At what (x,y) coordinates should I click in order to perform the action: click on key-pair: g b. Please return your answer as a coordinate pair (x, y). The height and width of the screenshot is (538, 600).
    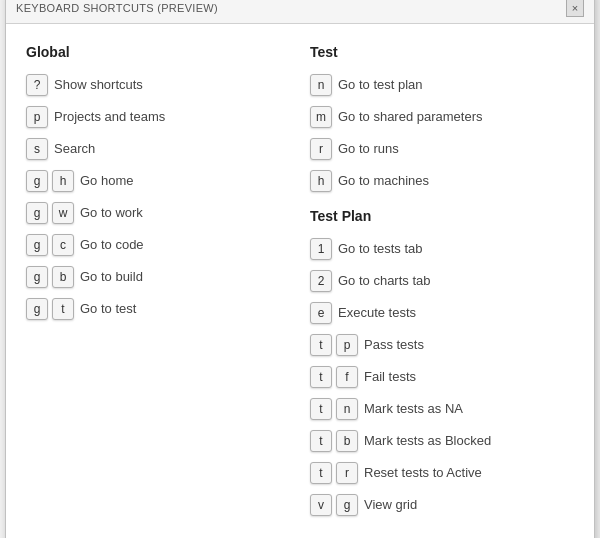
    Looking at the image, I should click on (50, 277).